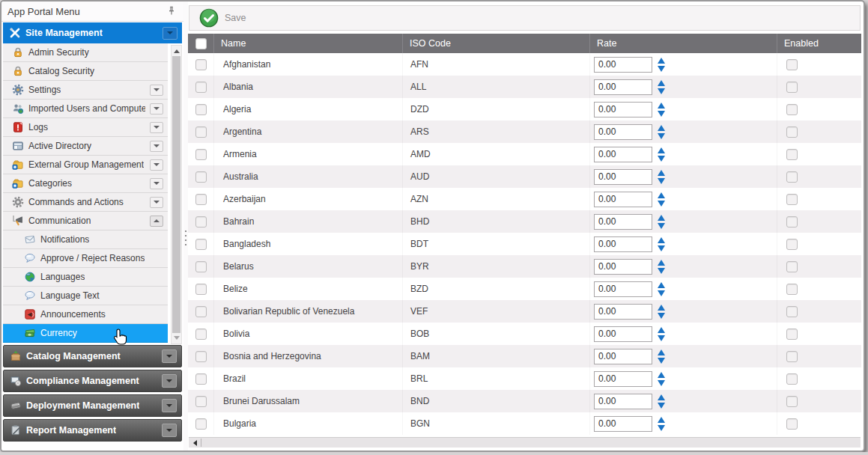  What do you see at coordinates (85, 147) in the screenshot?
I see `sidebar-item: Active Directory` at bounding box center [85, 147].